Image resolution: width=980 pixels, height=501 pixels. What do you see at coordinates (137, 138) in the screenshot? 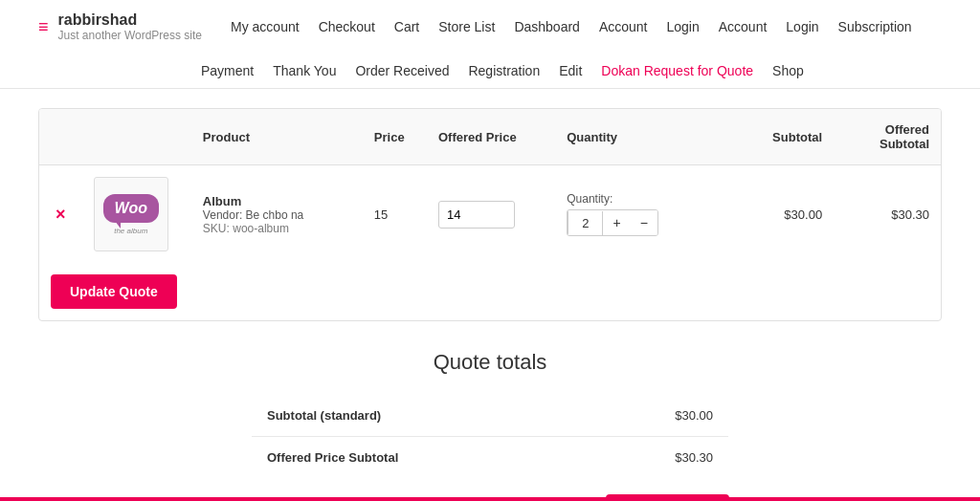
I see `col-header-image` at bounding box center [137, 138].